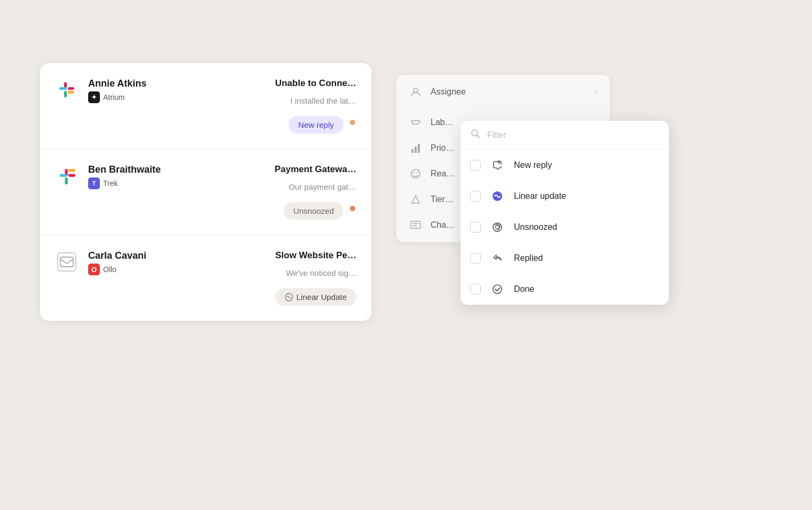 The image size is (812, 510). Describe the element at coordinates (222, 278) in the screenshot. I see `conv-content-carla: Carla Cavani O Ollo Slow Website Pe… We'…` at that location.